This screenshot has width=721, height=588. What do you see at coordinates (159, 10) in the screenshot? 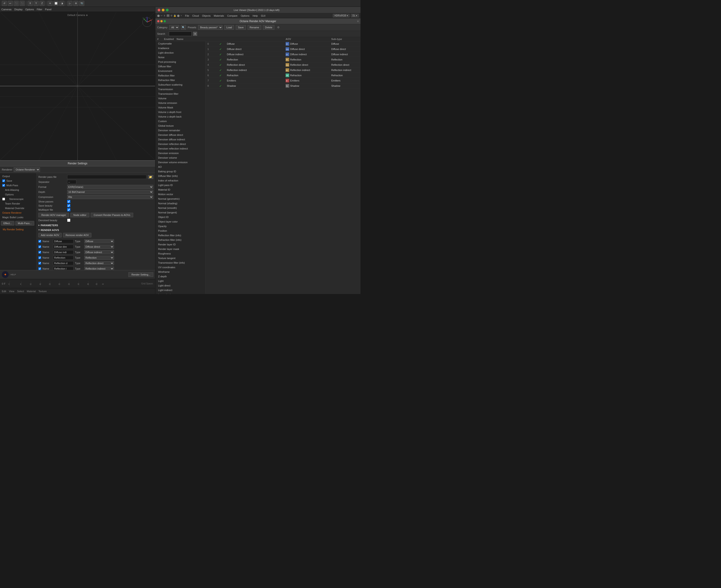
I see `lv-close-btn` at bounding box center [159, 10].